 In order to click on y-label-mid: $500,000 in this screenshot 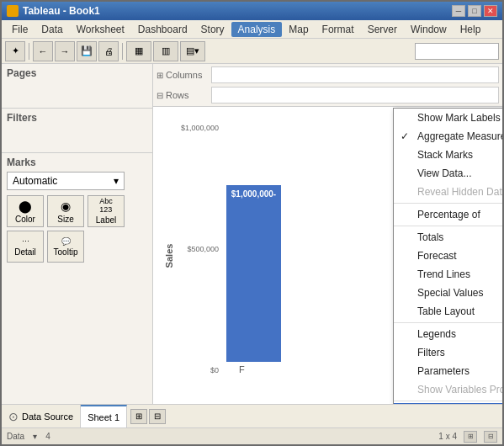, I will do `click(203, 249)`.